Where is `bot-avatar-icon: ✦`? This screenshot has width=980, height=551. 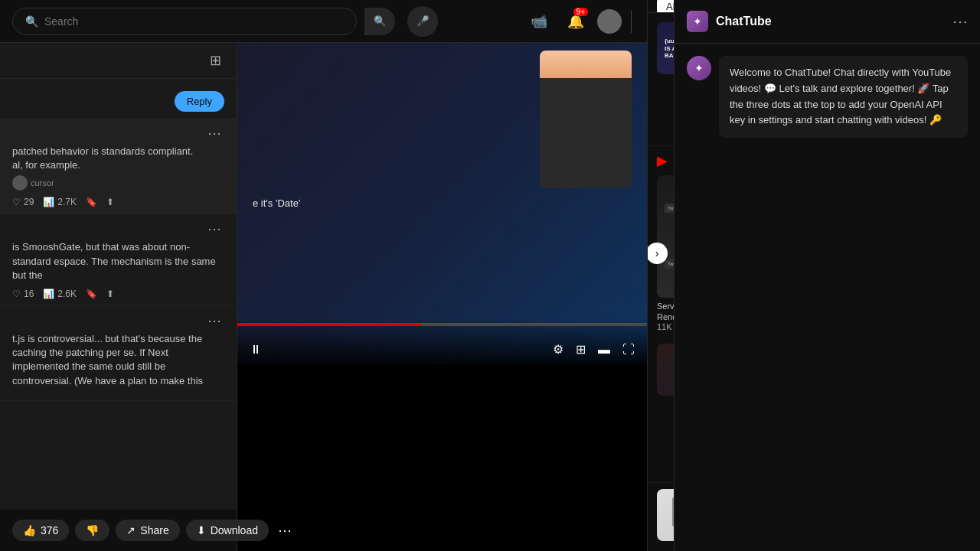
bot-avatar-icon: ✦ is located at coordinates (699, 68).